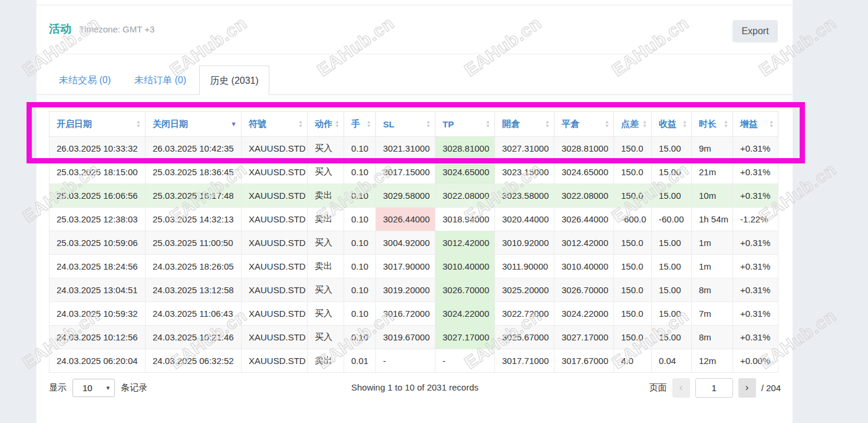 This screenshot has height=423, width=868. Describe the element at coordinates (681, 388) in the screenshot. I see `prev-page-button: ‹` at that location.